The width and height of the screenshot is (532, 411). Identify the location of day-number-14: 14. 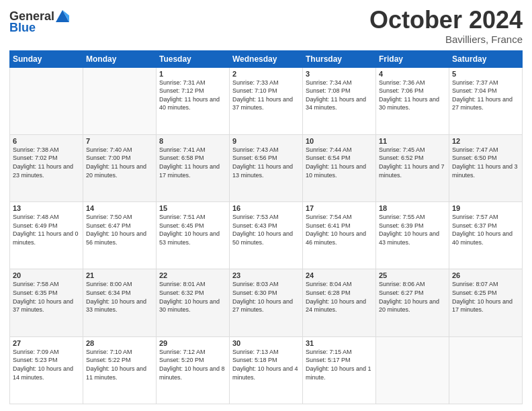
(120, 208).